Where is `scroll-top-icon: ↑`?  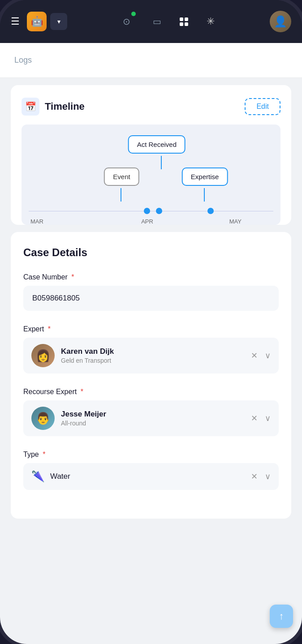
scroll-top-icon: ↑ is located at coordinates (281, 616).